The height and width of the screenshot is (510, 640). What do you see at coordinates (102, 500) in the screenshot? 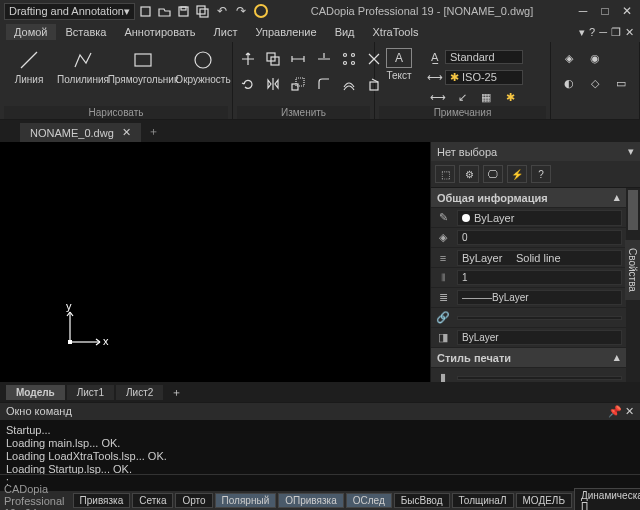
I see `status-snap: Привязка` at bounding box center [102, 500].